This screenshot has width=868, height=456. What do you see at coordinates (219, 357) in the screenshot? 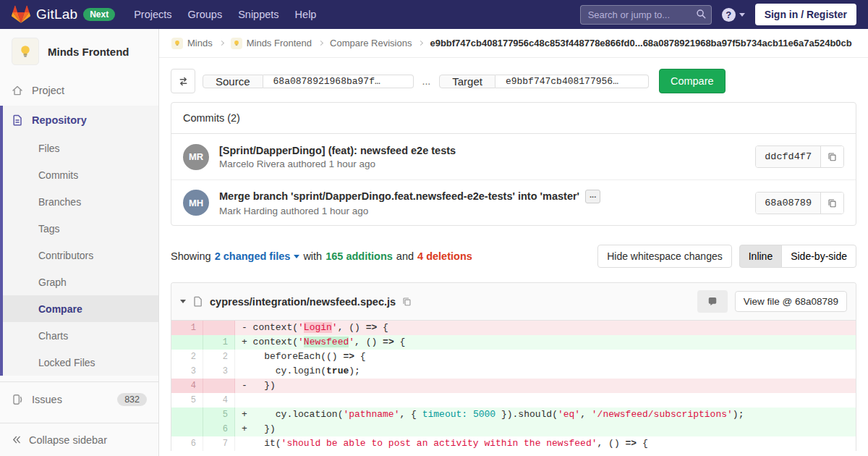
I see `new-line-number: 2` at bounding box center [219, 357].